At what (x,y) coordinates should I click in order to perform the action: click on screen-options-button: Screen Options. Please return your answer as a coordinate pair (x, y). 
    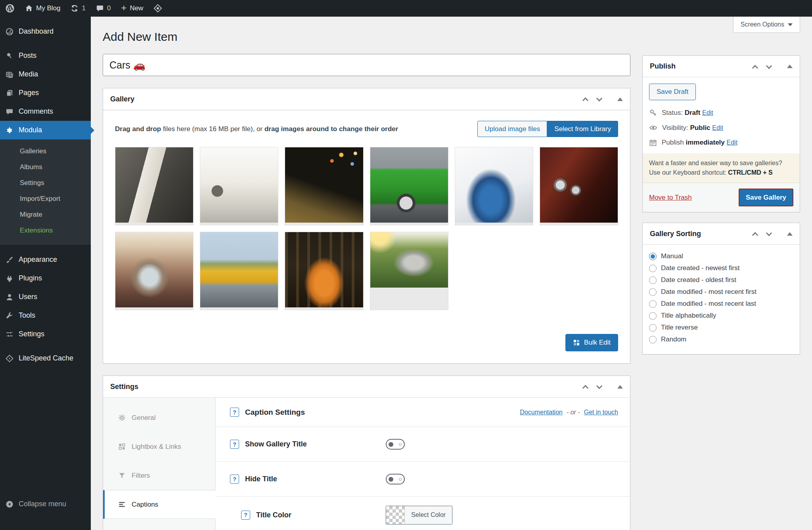
    Looking at the image, I should click on (767, 25).